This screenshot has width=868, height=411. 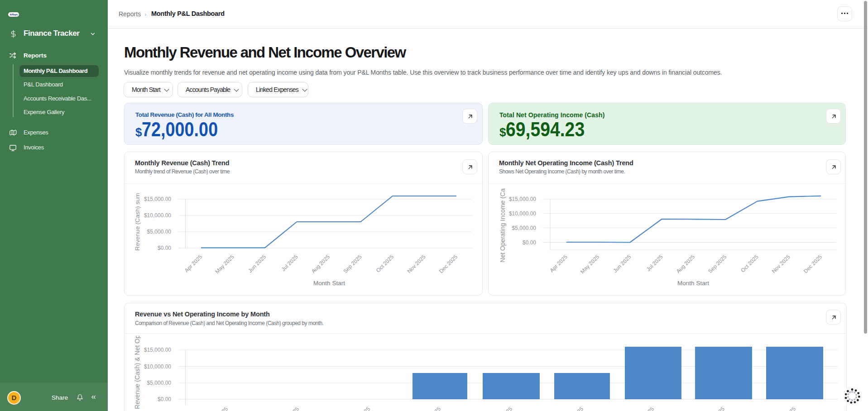 I want to click on svg-text: Revenue (Cash) sum, so click(x=138, y=222).